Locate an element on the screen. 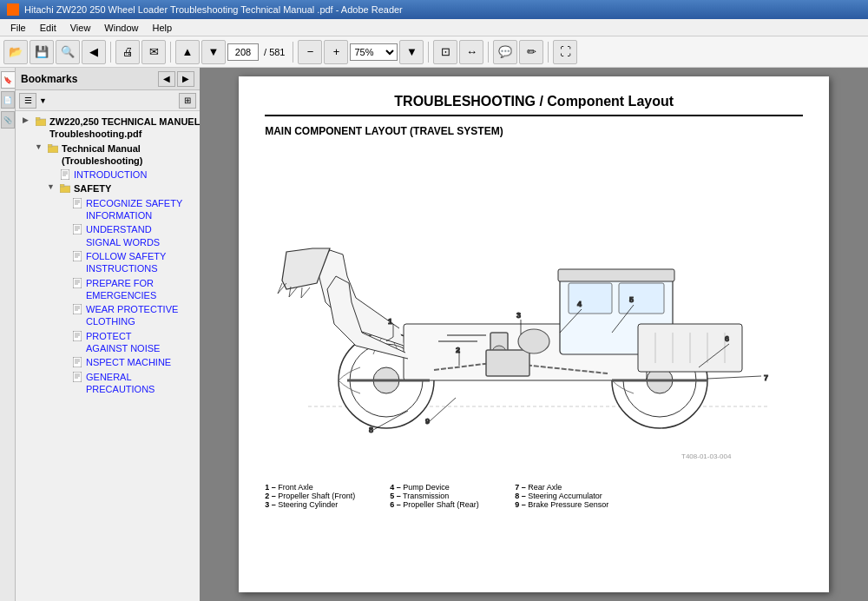 This screenshot has height=601, width=868. sep1 is located at coordinates (111, 52).